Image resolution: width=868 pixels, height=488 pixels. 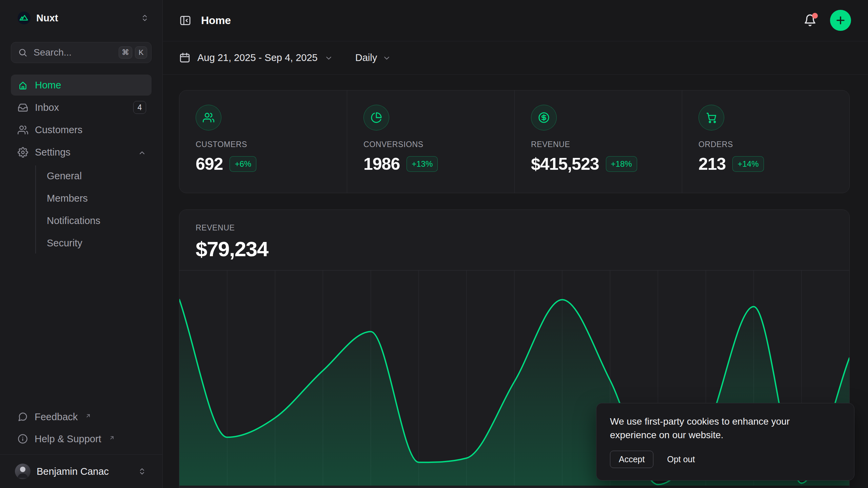 What do you see at coordinates (185, 58) in the screenshot?
I see `calendar-icon` at bounding box center [185, 58].